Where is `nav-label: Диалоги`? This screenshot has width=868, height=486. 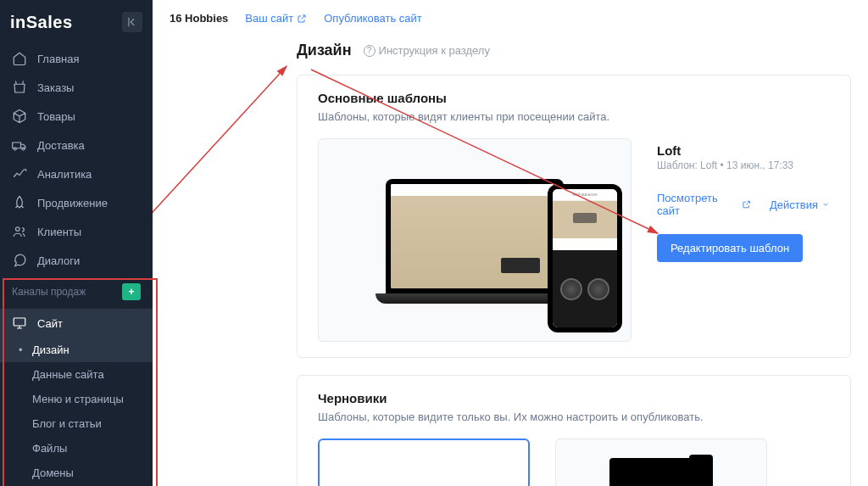
nav-label: Диалоги is located at coordinates (58, 261).